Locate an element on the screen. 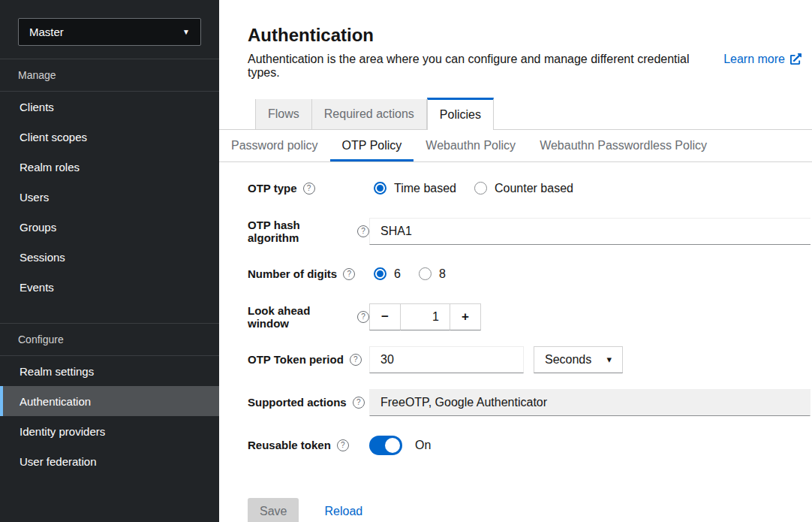 The width and height of the screenshot is (812, 522). realm-selector-wrap: Master ▼ is located at coordinates (110, 29).